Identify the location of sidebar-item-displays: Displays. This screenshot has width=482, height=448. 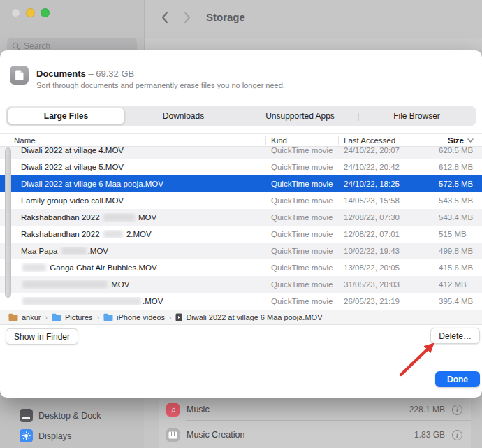
(45, 436).